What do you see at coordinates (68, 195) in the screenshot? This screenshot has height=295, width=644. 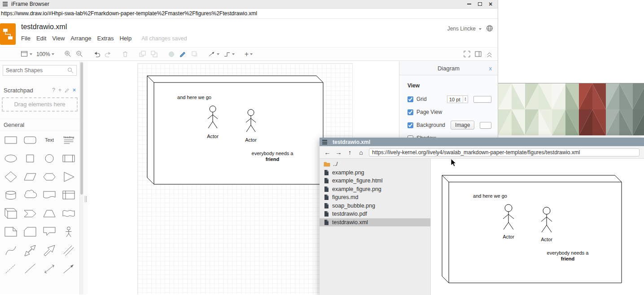 I see `shape-internal-storage` at bounding box center [68, 195].